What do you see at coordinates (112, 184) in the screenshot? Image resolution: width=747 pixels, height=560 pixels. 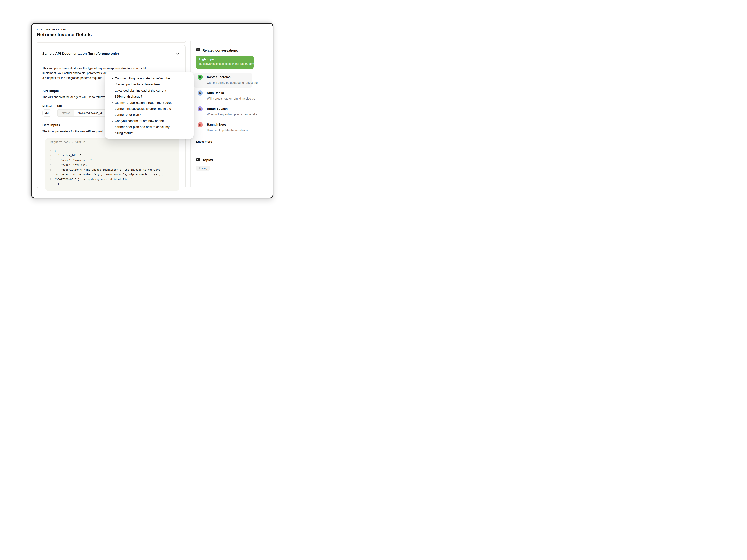 I see `code-line: 8 }` at bounding box center [112, 184].